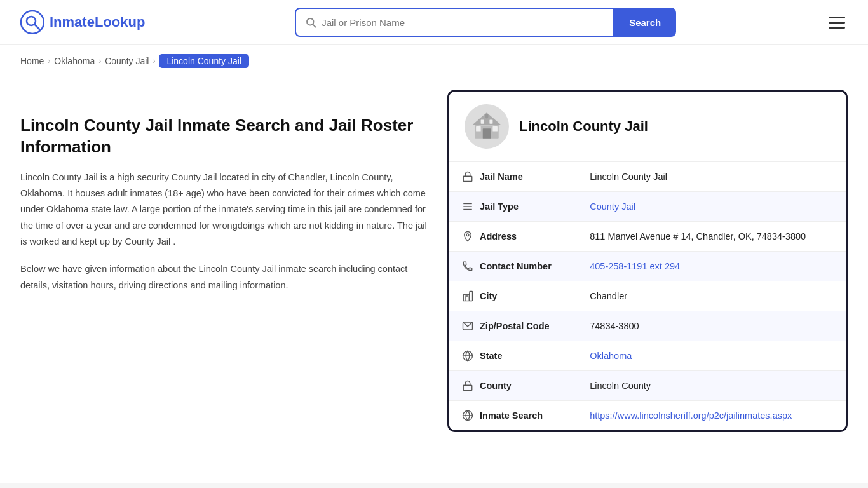 This screenshot has height=488, width=868. Describe the element at coordinates (511, 416) in the screenshot. I see `label-text: Inmate Search` at that location.